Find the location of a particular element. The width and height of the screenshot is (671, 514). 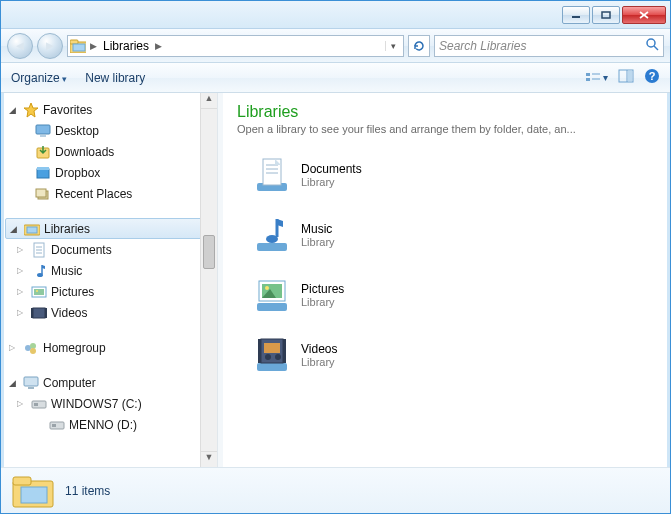

sidebar-favorites-label: Favorites is located at coordinates (68, 110).